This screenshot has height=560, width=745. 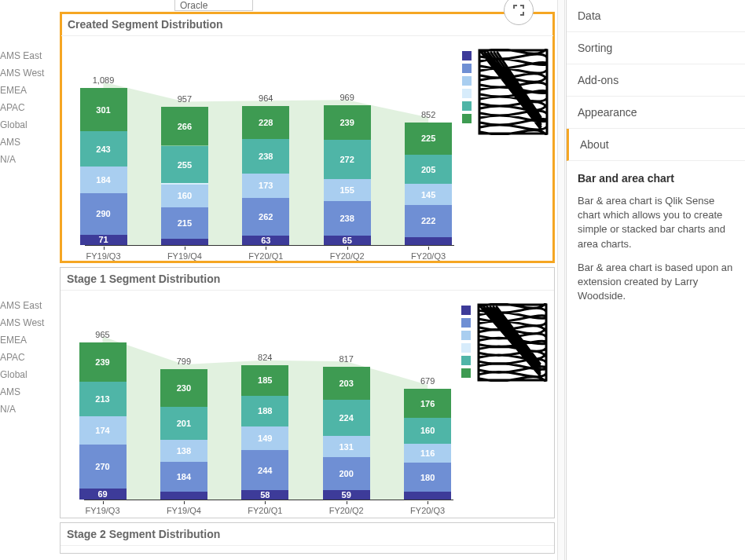 What do you see at coordinates (103, 399) in the screenshot?
I see `bar-segment: 213` at bounding box center [103, 399].